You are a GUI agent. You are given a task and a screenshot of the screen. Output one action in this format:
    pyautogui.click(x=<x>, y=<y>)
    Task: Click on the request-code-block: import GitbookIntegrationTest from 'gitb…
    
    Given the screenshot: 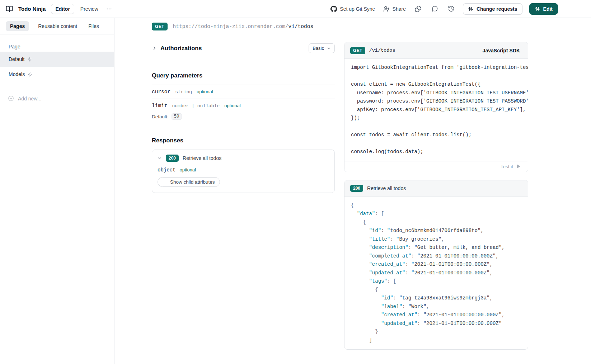 What is the action you would take?
    pyautogui.click(x=436, y=110)
    